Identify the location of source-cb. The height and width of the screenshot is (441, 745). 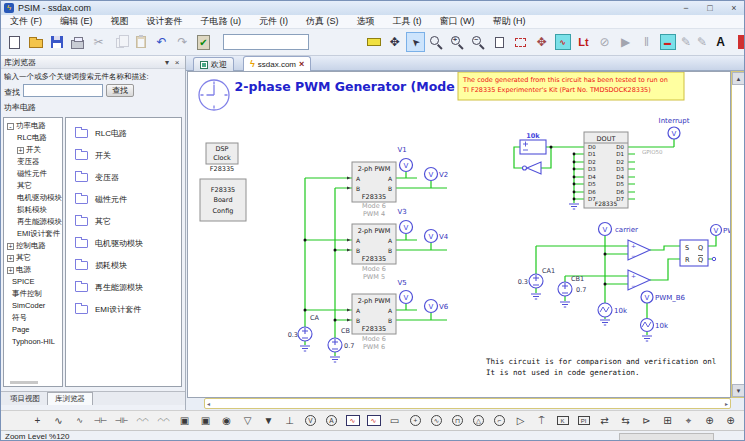
(335, 345).